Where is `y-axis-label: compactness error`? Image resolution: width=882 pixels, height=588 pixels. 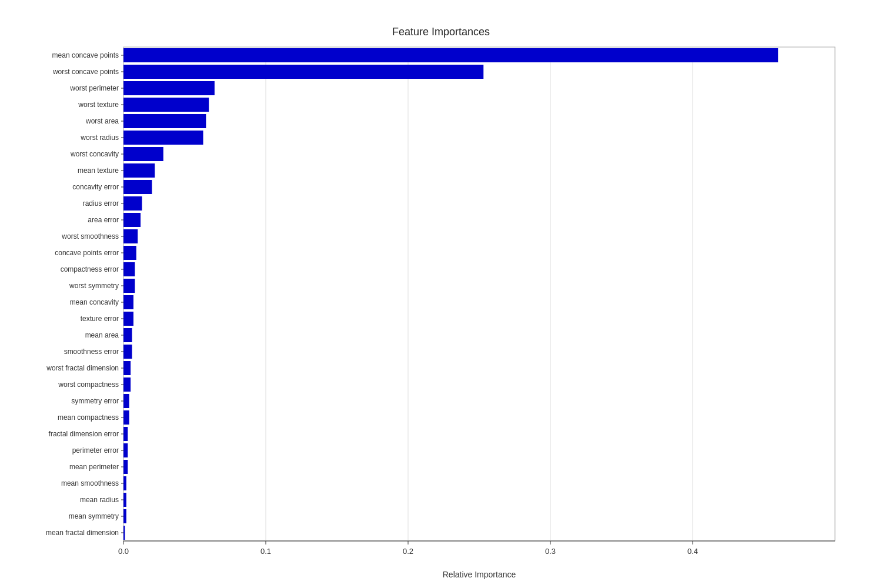 y-axis-label: compactness error is located at coordinates (89, 269).